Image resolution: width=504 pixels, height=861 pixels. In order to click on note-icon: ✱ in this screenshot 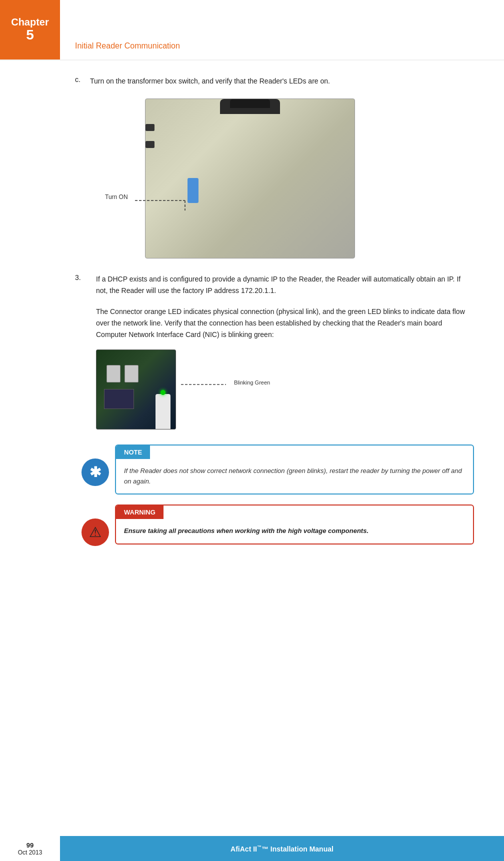, I will do `click(95, 472)`.